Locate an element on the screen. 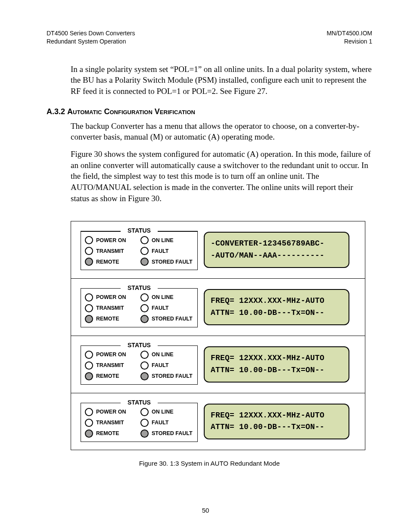  lcd-line1: -CONVERTER-123456789ABC- is located at coordinates (268, 243).